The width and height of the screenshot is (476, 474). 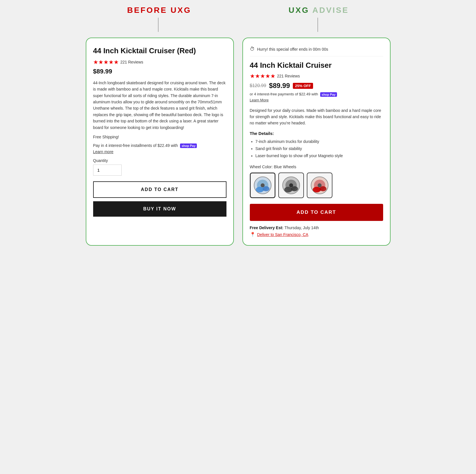 What do you see at coordinates (291, 185) in the screenshot?
I see `wheel-black-svg` at bounding box center [291, 185].